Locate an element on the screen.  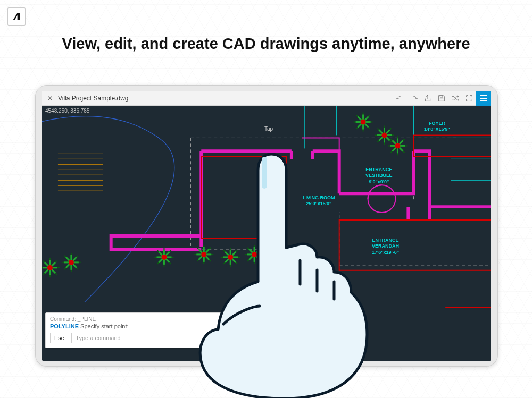
room-label-verandah: ENTRANCE VERANDAH 17'6"x19'-6" is located at coordinates (385, 247).